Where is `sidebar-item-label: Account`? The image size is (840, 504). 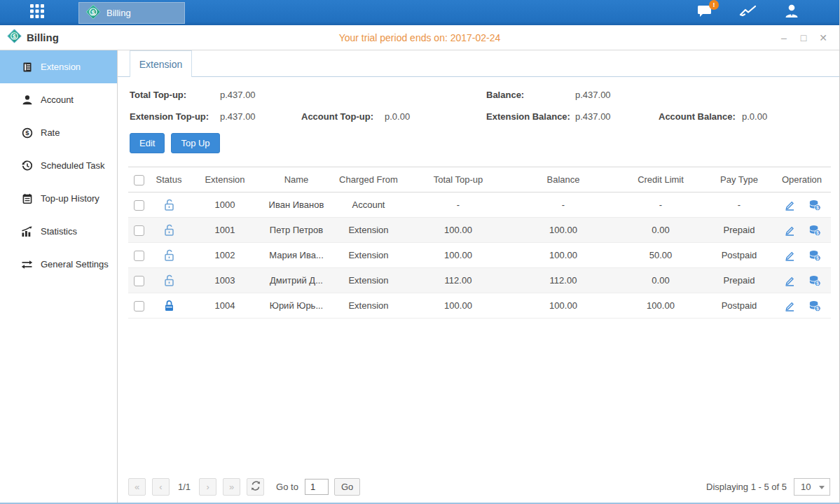 sidebar-item-label: Account is located at coordinates (57, 99).